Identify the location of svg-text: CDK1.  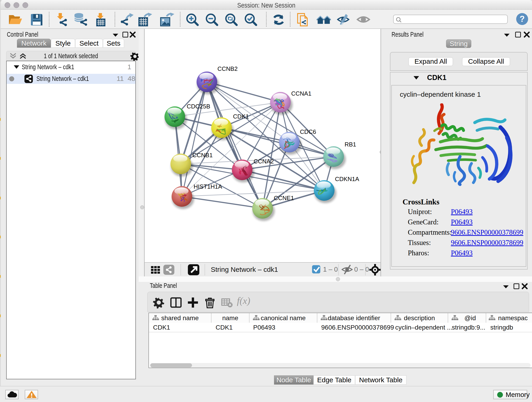
(241, 116).